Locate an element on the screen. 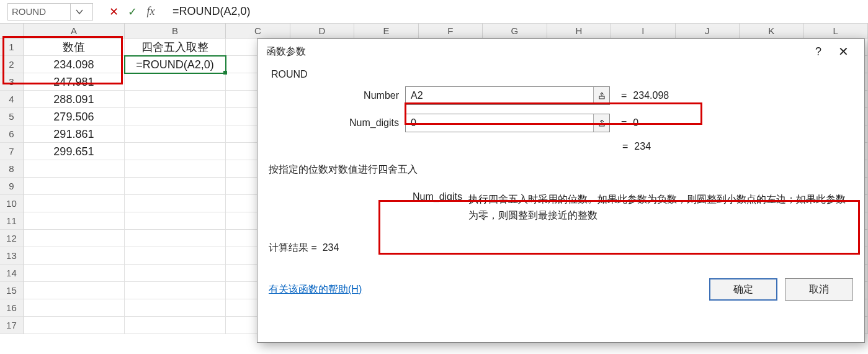 The height and width of the screenshot is (354, 868). col-header-b: B is located at coordinates (175, 31).